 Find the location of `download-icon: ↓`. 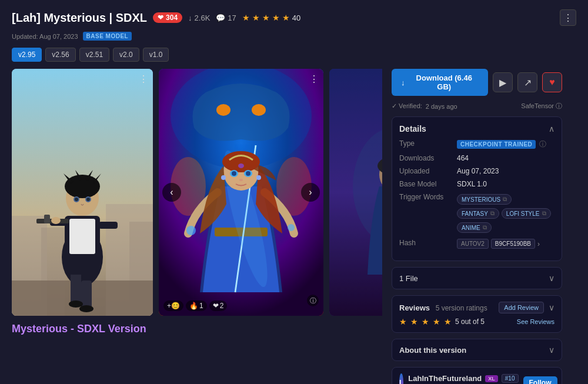

download-icon: ↓ is located at coordinates (191, 18).